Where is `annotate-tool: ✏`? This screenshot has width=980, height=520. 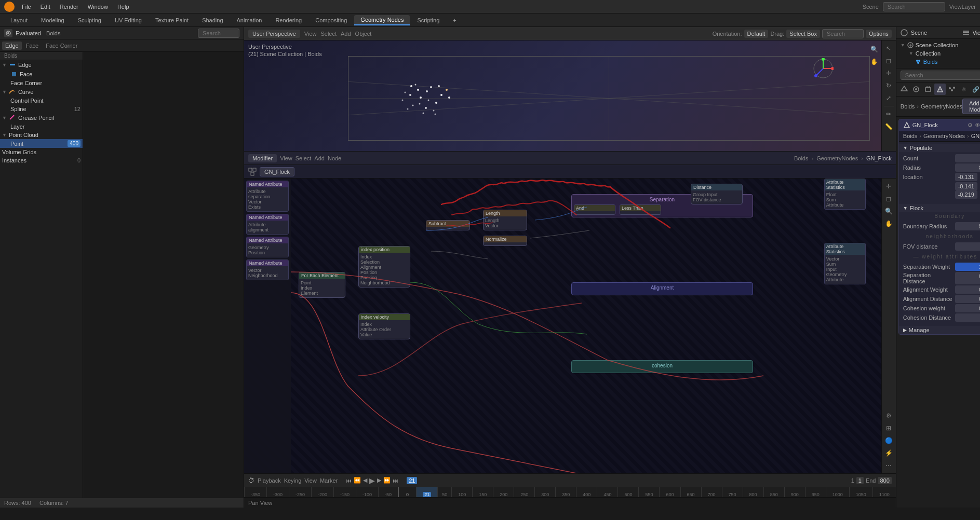 annotate-tool: ✏ is located at coordinates (889, 114).